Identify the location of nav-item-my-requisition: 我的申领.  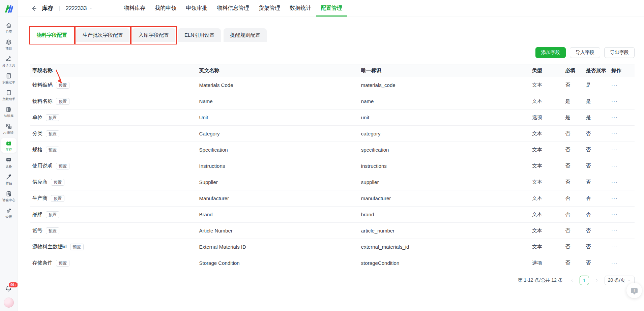
(166, 8).